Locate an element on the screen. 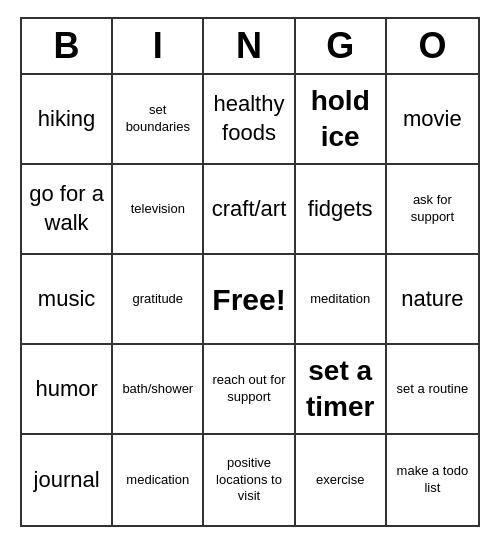 This screenshot has width=500, height=544. cell-text: set a timer is located at coordinates (340, 390).